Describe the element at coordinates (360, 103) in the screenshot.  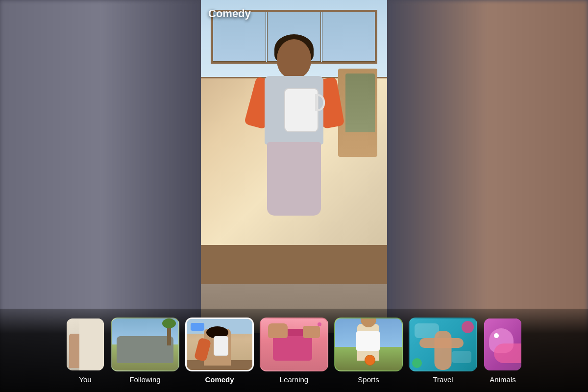
I see `kitchen-utensils` at that location.